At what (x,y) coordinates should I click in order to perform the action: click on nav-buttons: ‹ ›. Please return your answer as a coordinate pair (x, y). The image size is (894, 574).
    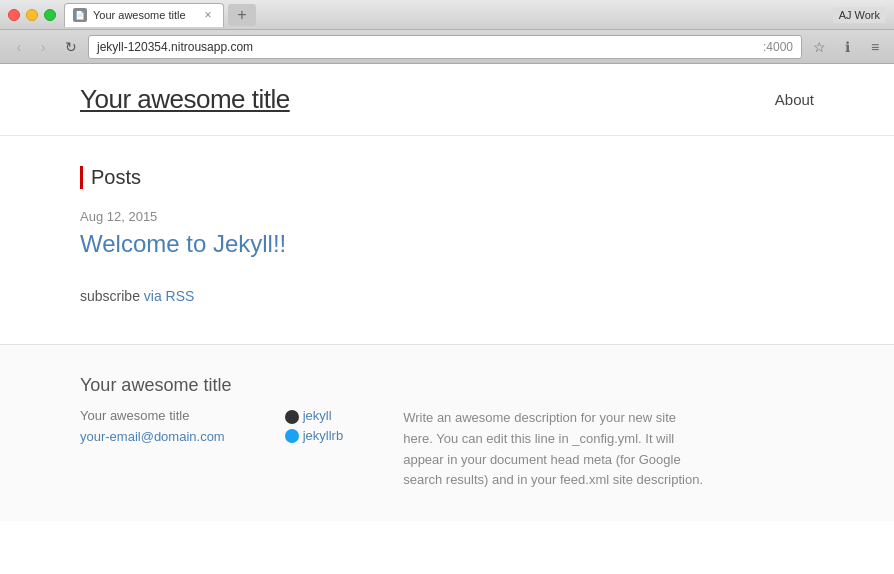
    Looking at the image, I should click on (31, 47).